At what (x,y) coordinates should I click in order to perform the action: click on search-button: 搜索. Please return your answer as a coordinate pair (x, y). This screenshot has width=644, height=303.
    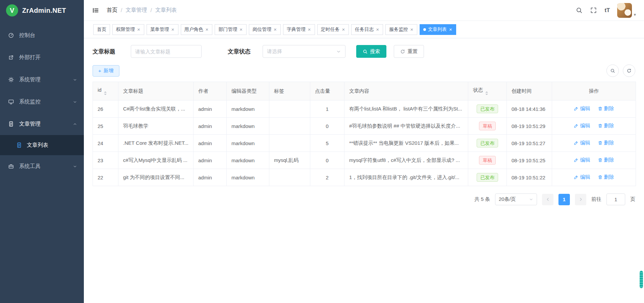
    Looking at the image, I should click on (371, 51).